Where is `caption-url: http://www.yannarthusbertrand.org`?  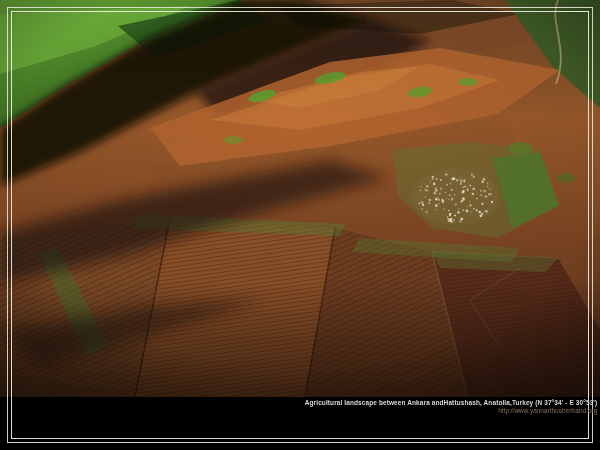
caption-url: http://www.yannarthusbertrand.org is located at coordinates (450, 410).